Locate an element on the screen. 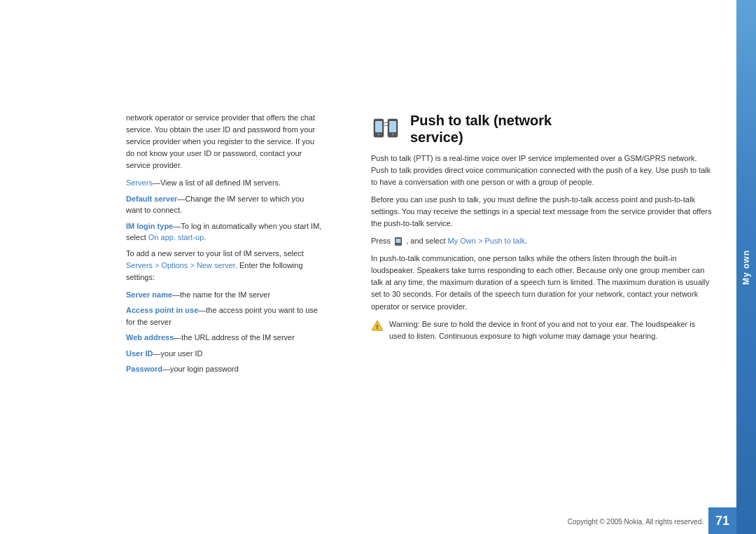 The height and width of the screenshot is (534, 756). warning-text: Warning: Be sure to hold the device in f… is located at coordinates (552, 330).